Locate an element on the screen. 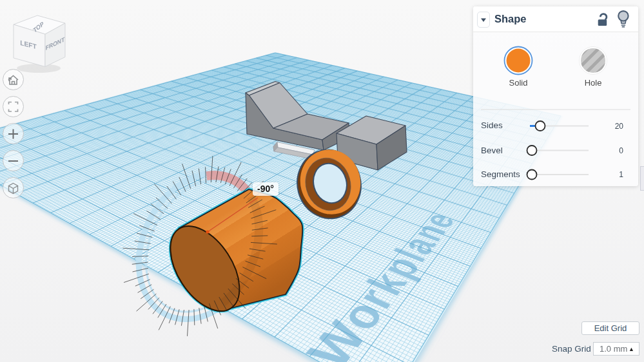 The height and width of the screenshot is (362, 644). svg-text: 1 is located at coordinates (621, 175).